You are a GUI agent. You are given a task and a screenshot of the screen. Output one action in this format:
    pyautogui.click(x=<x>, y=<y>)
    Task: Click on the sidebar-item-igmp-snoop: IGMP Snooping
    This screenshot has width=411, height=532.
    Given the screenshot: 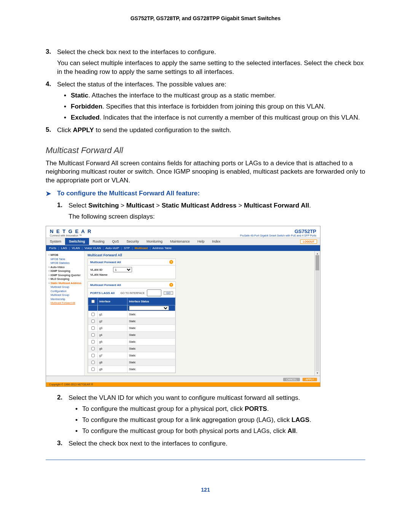 What is the action you would take?
    pyautogui.click(x=65, y=271)
    